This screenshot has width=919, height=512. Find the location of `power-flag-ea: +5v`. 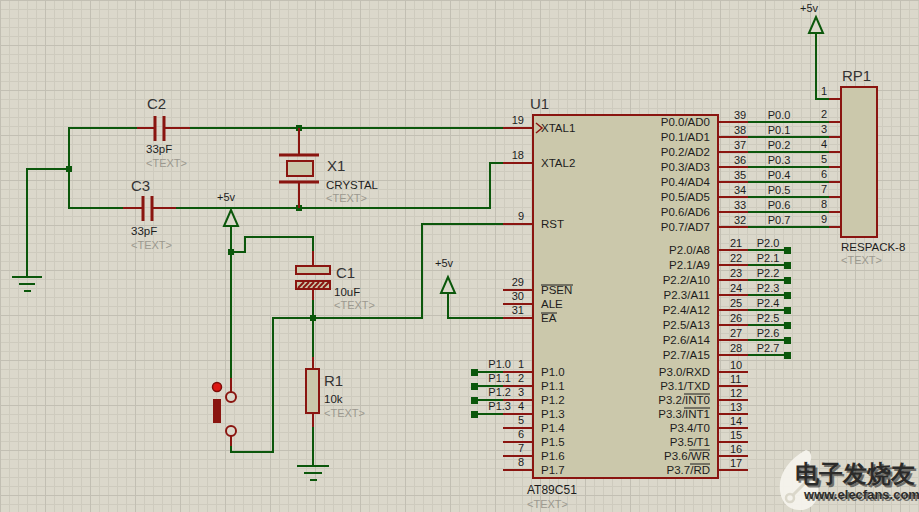

power-flag-ea: +5v is located at coordinates (445, 275).